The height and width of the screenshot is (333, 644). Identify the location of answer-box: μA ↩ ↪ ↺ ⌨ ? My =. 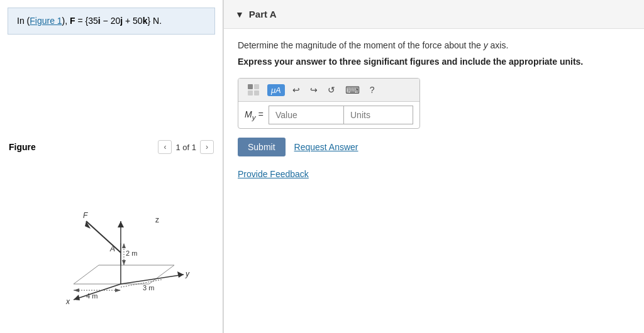
(329, 103).